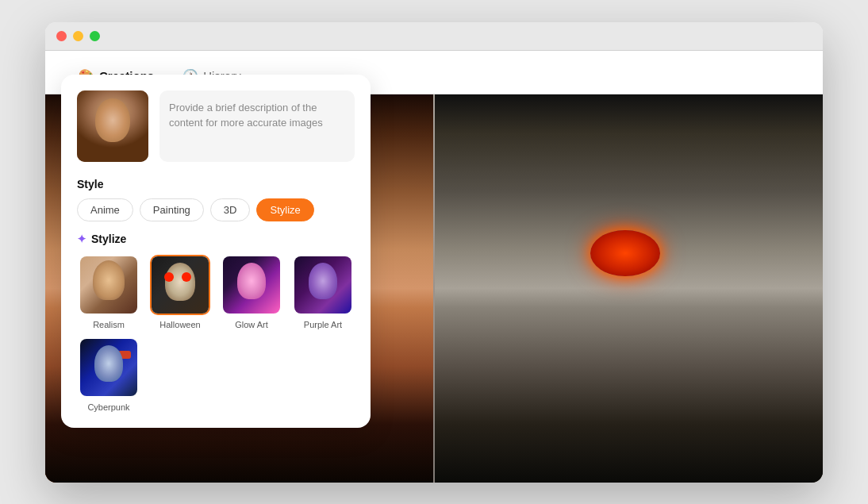  I want to click on cyberpunk-thumbnail, so click(109, 367).